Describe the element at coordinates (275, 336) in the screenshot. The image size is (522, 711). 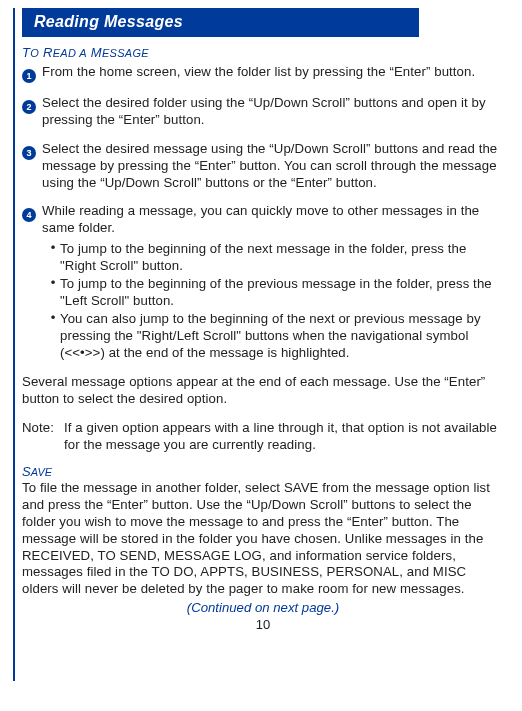
I see `sub-item: •You can also jump to the beginning of t…` at that location.